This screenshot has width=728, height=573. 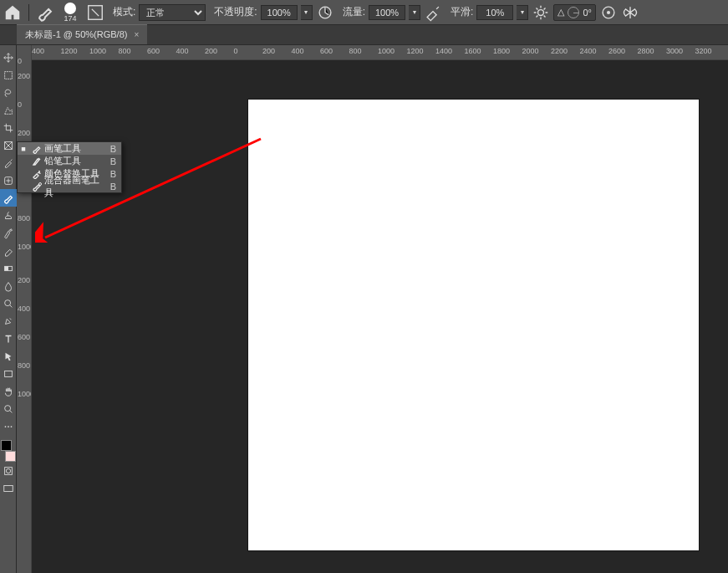 What do you see at coordinates (7, 445) in the screenshot?
I see `foreground-color-swatch` at bounding box center [7, 445].